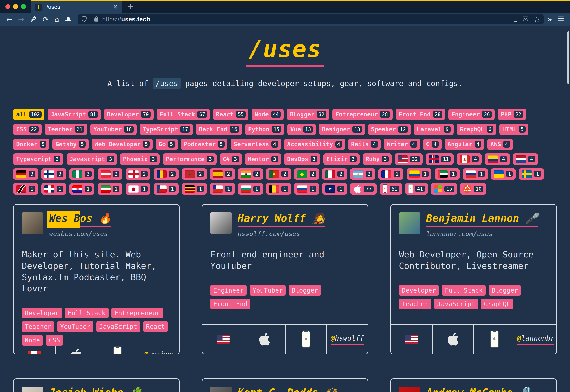 The width and height of the screenshot is (570, 392). What do you see at coordinates (166, 174) in the screenshot?
I see `filter-chip-flag-romania: 2` at bounding box center [166, 174].